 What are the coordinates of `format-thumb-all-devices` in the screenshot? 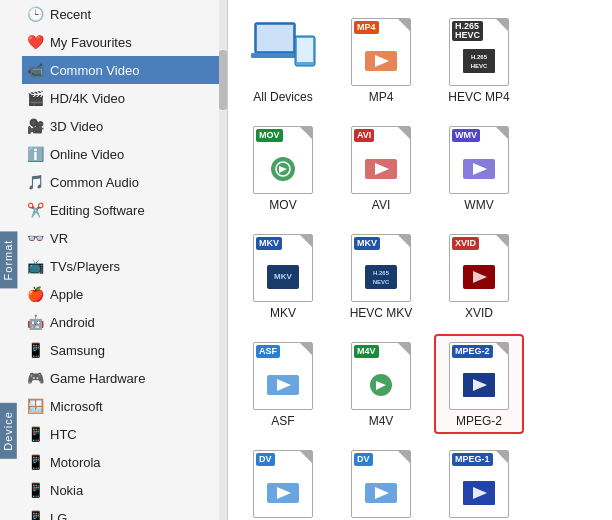 It's located at (283, 52).